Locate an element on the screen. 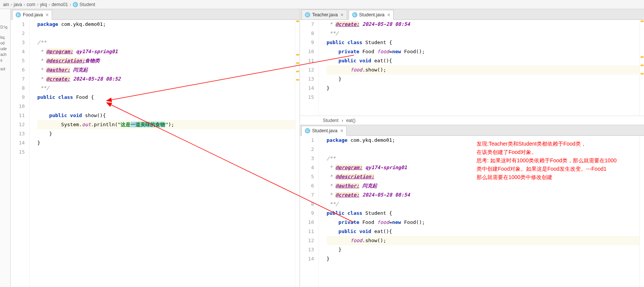 This screenshot has height=287, width=644. class-icon: C is located at coordinates (75, 5).